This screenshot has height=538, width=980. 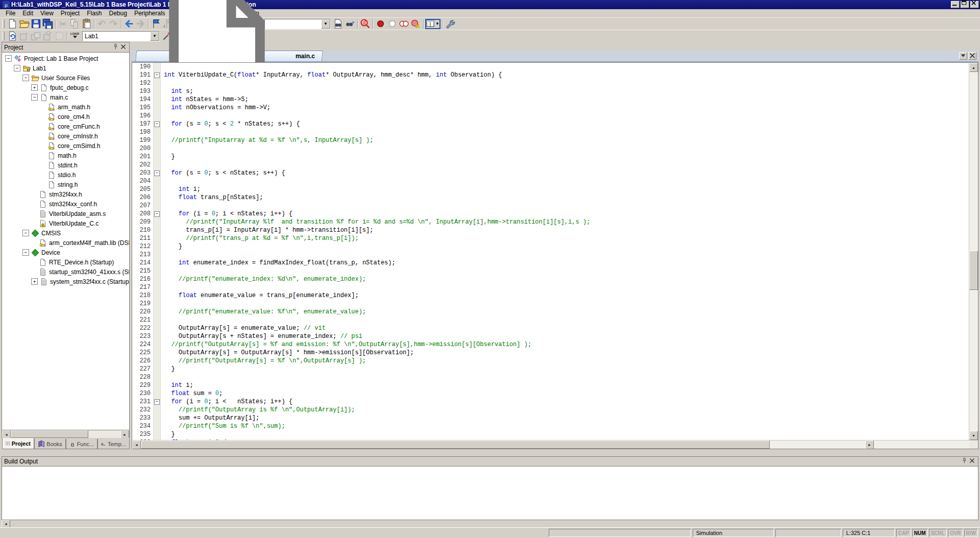 What do you see at coordinates (65, 78) in the screenshot?
I see `tree-item: −User Source Files` at bounding box center [65, 78].